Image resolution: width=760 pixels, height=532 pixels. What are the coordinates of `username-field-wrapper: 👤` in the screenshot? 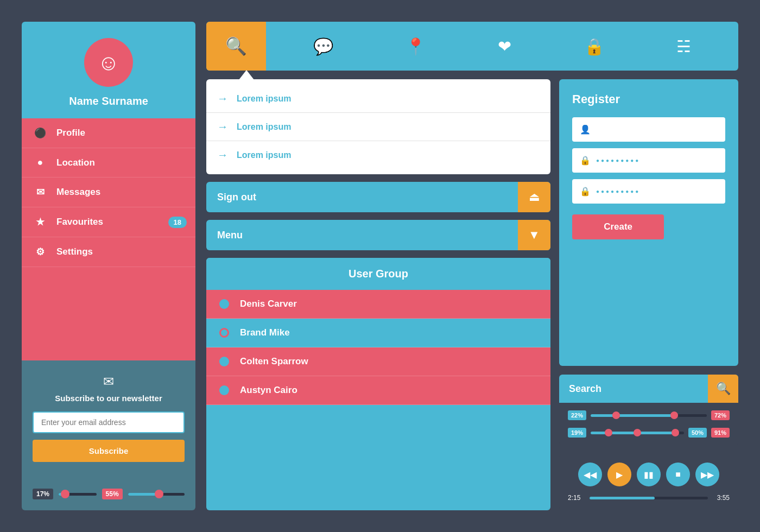 It's located at (649, 129).